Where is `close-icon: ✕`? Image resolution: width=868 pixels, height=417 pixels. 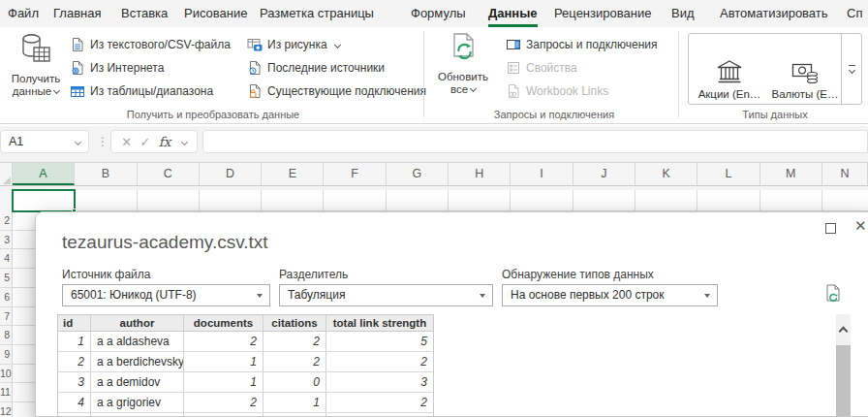
close-icon: ✕ is located at coordinates (860, 226).